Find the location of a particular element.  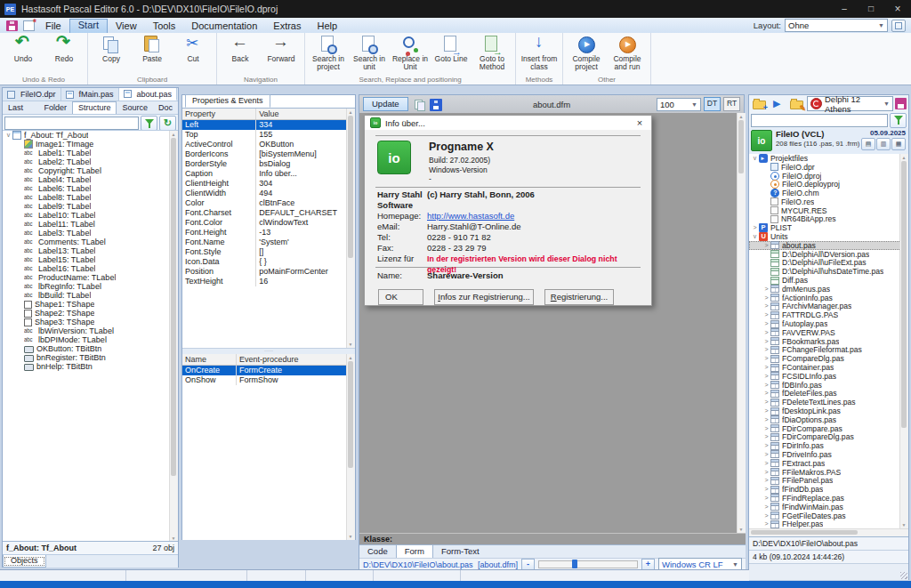

tree-scrollbar is located at coordinates (173, 336).